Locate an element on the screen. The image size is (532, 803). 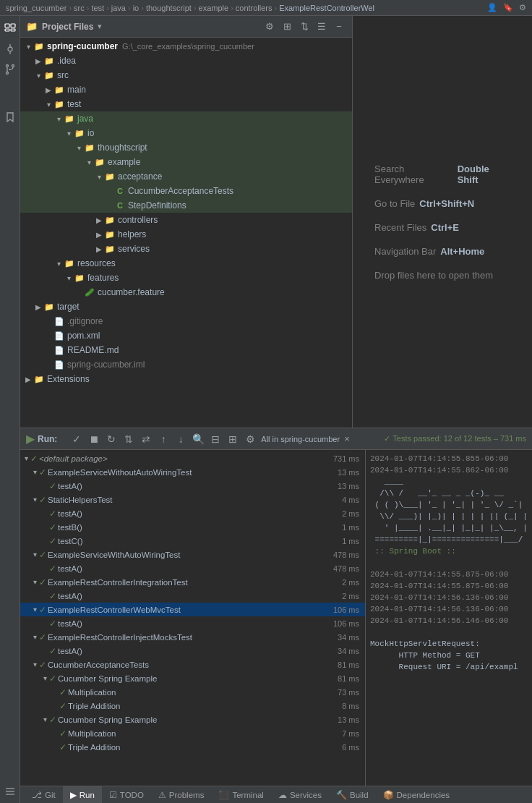
toolbar-gear-btn: ☰ is located at coordinates (322, 27).